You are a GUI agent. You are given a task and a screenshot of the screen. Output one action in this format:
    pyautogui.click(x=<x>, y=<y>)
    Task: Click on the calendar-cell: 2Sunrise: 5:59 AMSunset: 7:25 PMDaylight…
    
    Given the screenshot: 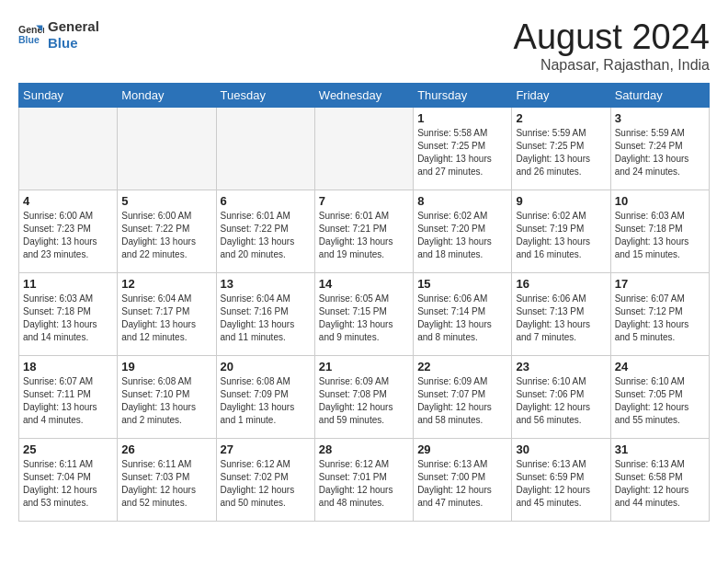 What is the action you would take?
    pyautogui.click(x=561, y=148)
    